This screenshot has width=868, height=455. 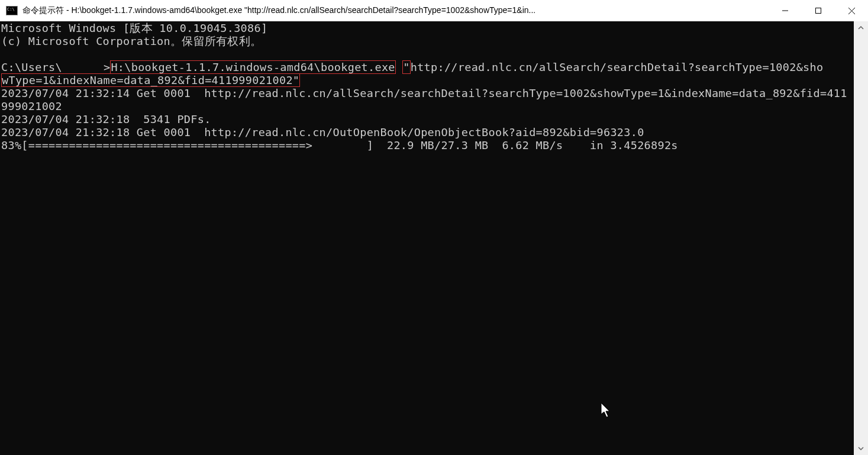 I want to click on highlight-url-tail: wType=1&indexName=data_892&fid=411999021…, so click(x=150, y=80).